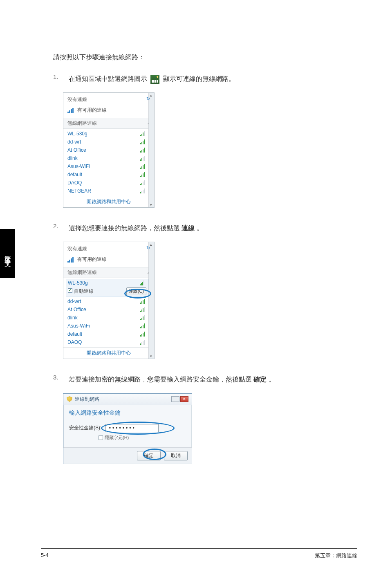 This screenshot has height=588, width=390. What do you see at coordinates (336, 556) in the screenshot?
I see `chapter-title: 第五章：網路連線` at bounding box center [336, 556].